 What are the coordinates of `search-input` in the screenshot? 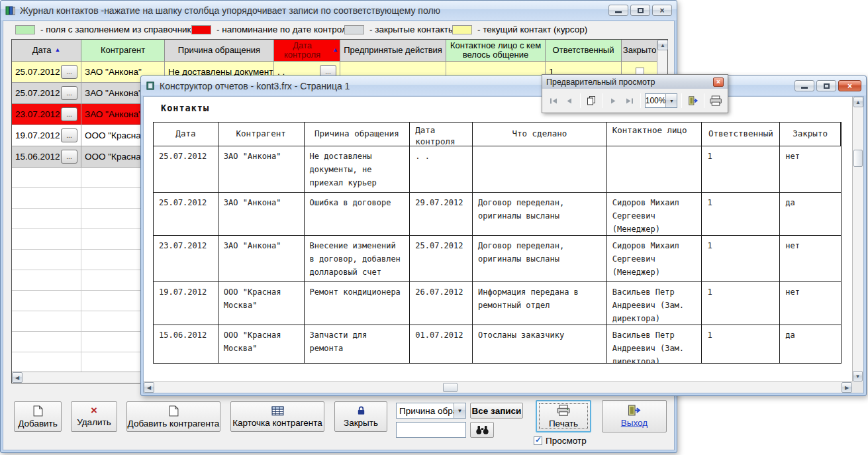 It's located at (431, 430).